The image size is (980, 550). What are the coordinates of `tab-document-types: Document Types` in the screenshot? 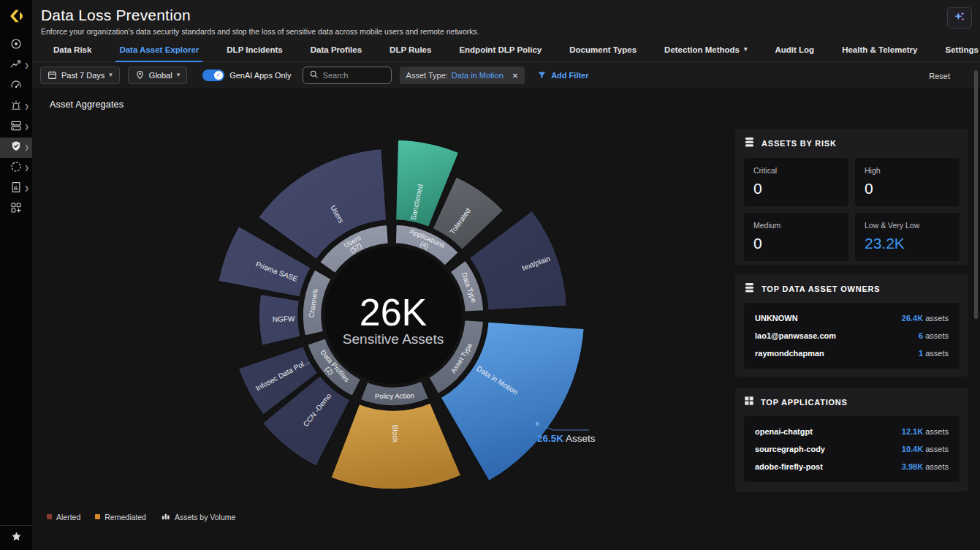 It's located at (603, 50).